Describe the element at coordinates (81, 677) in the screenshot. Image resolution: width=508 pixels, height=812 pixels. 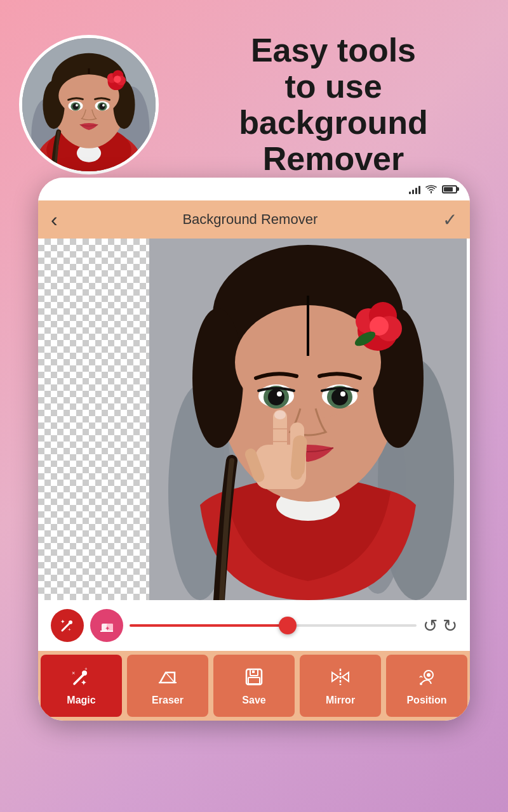
I see `magic-wand-icon: ✦ × +` at that location.